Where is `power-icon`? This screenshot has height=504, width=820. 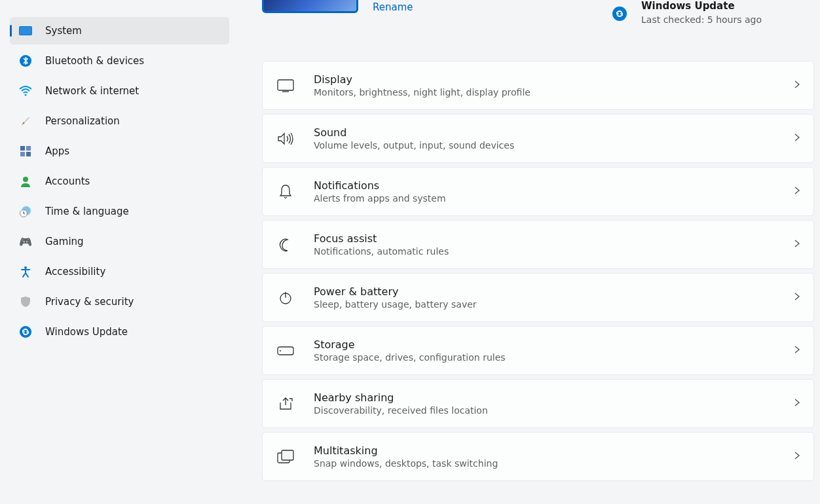 power-icon is located at coordinates (286, 298).